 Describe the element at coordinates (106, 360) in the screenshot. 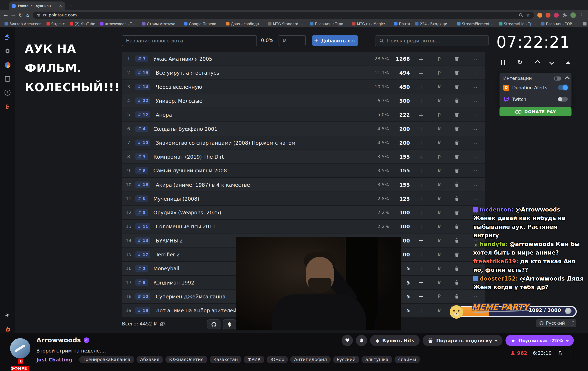

I see `stream-tag: ТренировкаБаланса` at that location.